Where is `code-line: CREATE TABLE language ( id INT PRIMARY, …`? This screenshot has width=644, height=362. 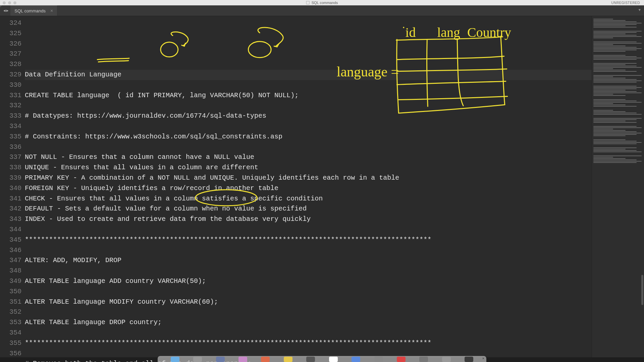
code-line: CREATE TABLE language ( id INT PRIMARY, … is located at coordinates (308, 96).